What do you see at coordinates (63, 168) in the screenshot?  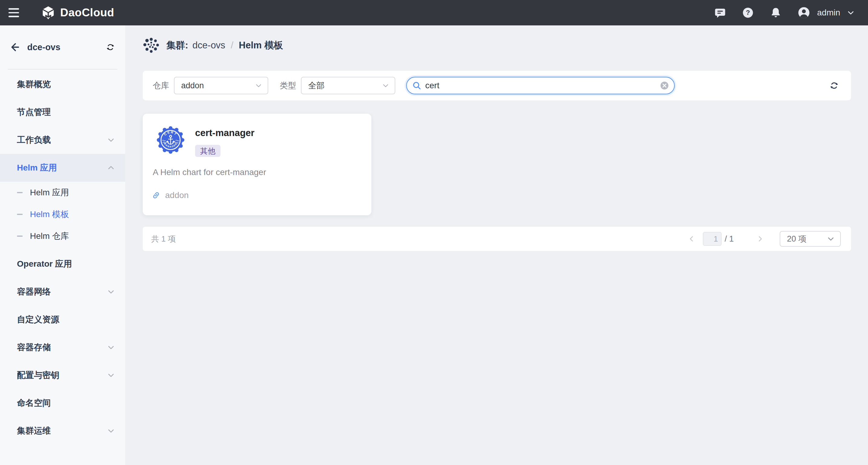 I see `sidebar-item-helm-apps: Helm 应用` at bounding box center [63, 168].